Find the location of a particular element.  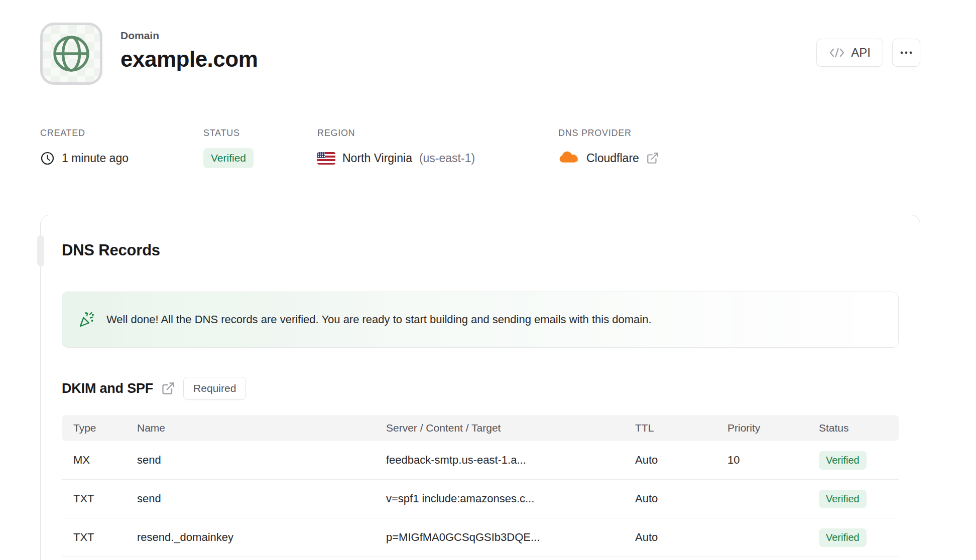

region-label: REGION is located at coordinates (438, 133).